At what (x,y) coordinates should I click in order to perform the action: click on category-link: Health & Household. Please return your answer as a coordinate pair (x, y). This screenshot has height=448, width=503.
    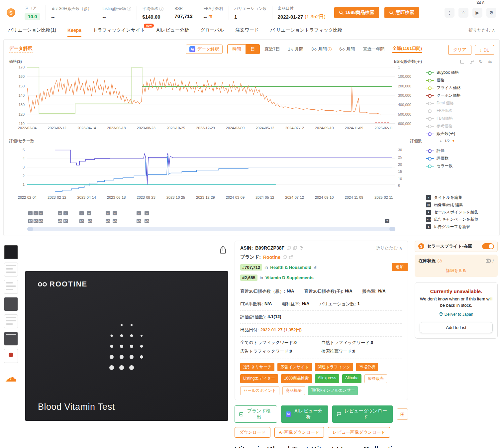
    Looking at the image, I should click on (291, 267).